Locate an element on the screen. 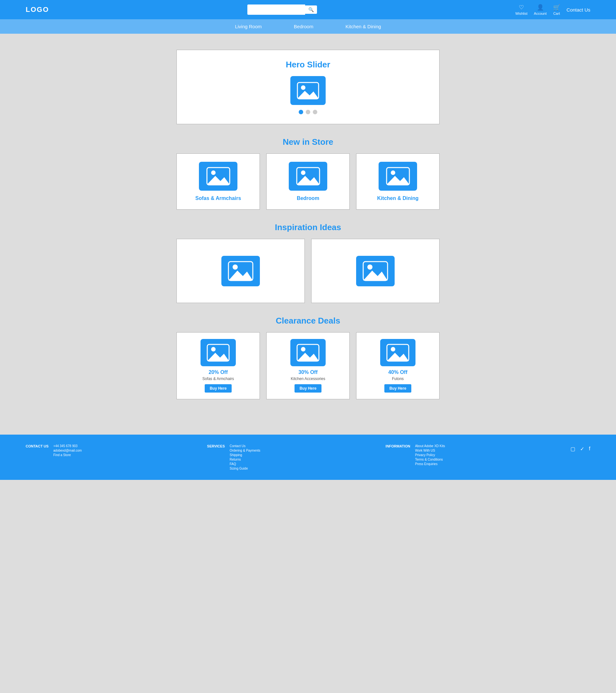 This screenshot has width=616, height=693. buy-button-1: Buy Here is located at coordinates (218, 389).